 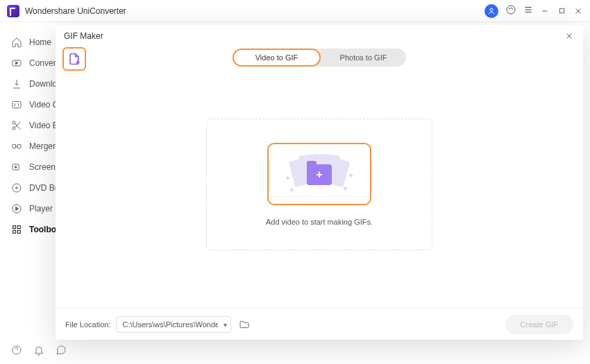 What do you see at coordinates (319, 58) in the screenshot?
I see `tab-group: Video to GIF Photos to GIF` at bounding box center [319, 58].